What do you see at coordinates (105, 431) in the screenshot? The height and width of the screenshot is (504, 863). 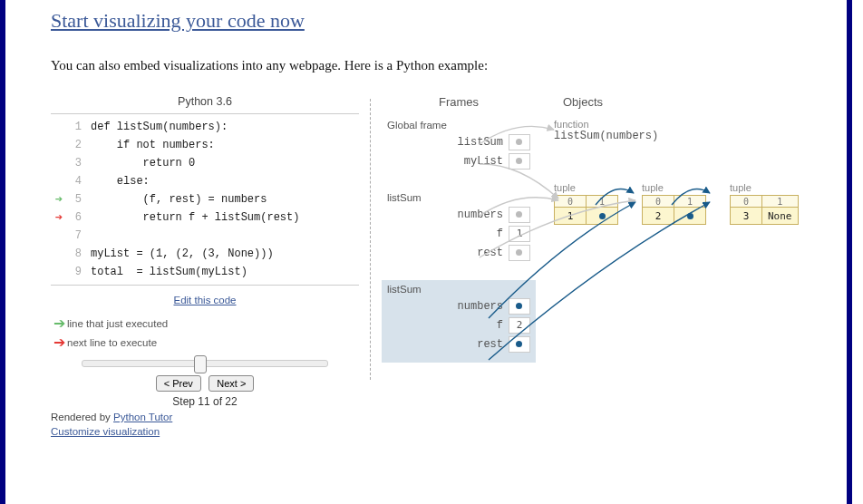 I see `customize-link: Customize visualization` at bounding box center [105, 431].